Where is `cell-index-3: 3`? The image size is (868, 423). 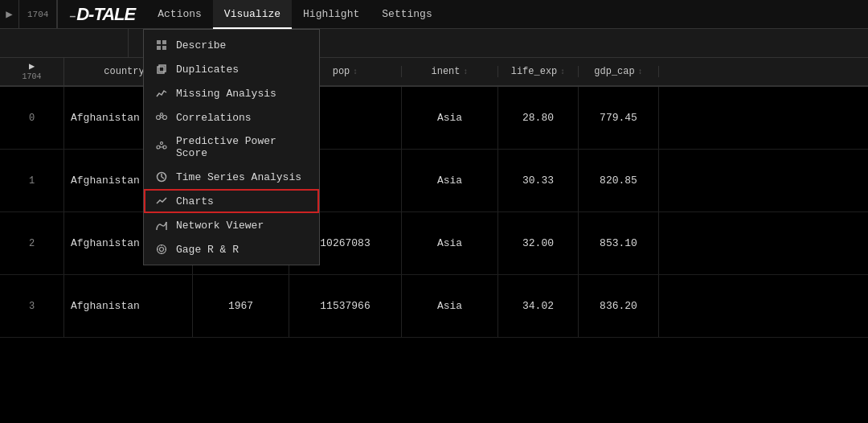 cell-index-3: 3 is located at coordinates (32, 306).